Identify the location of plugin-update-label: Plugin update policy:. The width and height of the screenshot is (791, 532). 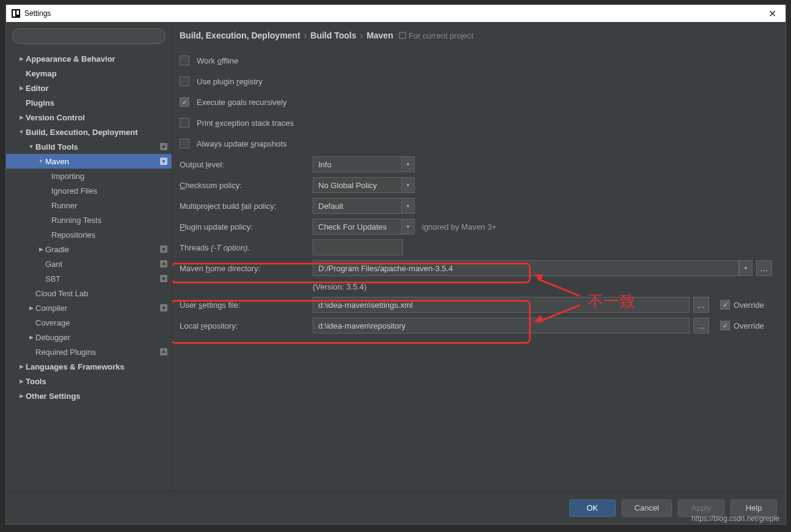
(246, 227).